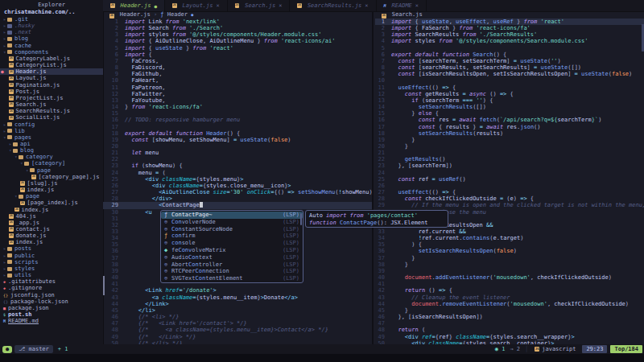  Describe the element at coordinates (237, 179) in the screenshot. I see `code-line: 25 <div className={styles.menu}>` at that location.